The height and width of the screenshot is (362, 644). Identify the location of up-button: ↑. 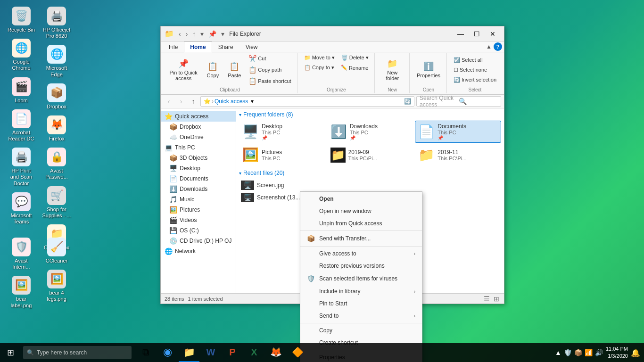
(194, 34).